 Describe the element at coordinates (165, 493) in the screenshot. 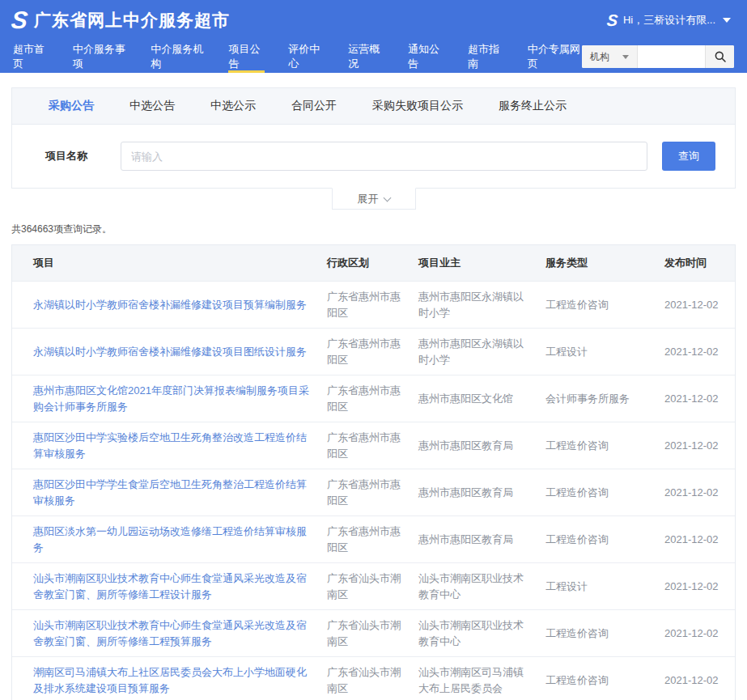

I see `project-cell: 惠阳区沙田中学学生食堂后空地卫生死角整治工程造价结算审核服务` at that location.